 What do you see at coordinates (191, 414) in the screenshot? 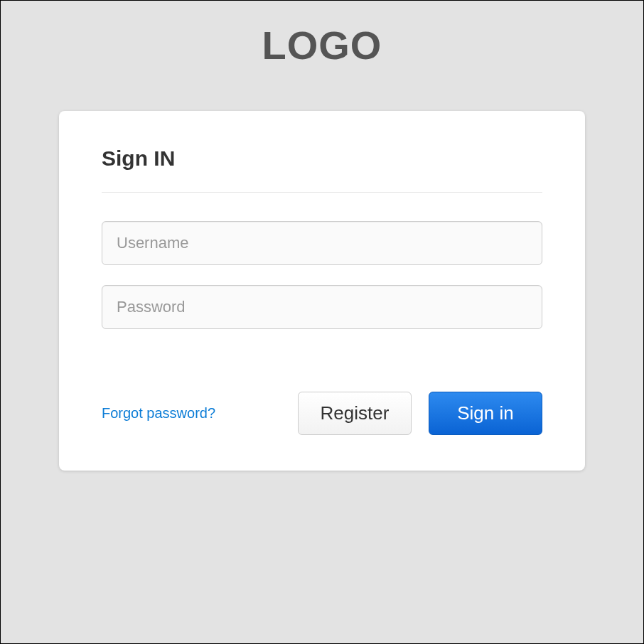
I see `forgot-password-link: Forgot password?` at bounding box center [191, 414].